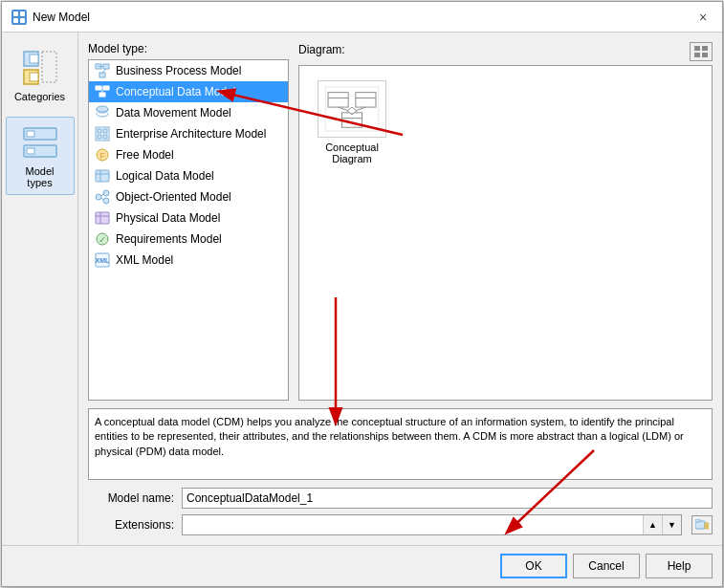 The width and height of the screenshot is (724, 588). I want to click on model-type-item-xml: XML XML Model, so click(188, 260).